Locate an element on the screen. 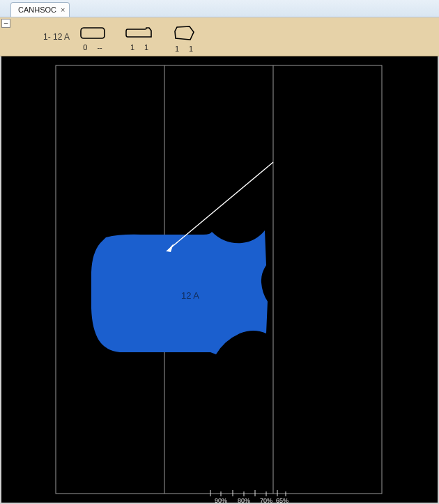 The width and height of the screenshot is (439, 504). tab-title: CANHSOC is located at coordinates (38, 10).